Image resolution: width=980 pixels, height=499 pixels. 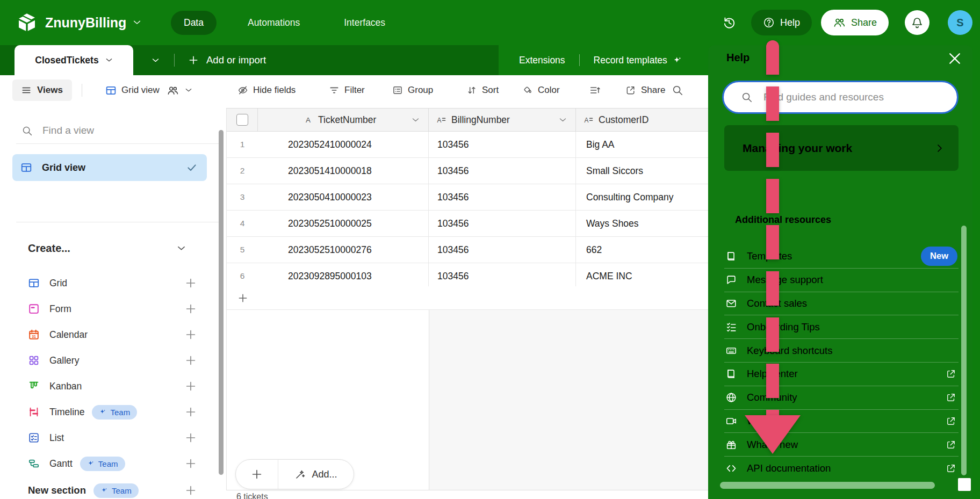 I want to click on tab-automations: Automations, so click(x=274, y=23).